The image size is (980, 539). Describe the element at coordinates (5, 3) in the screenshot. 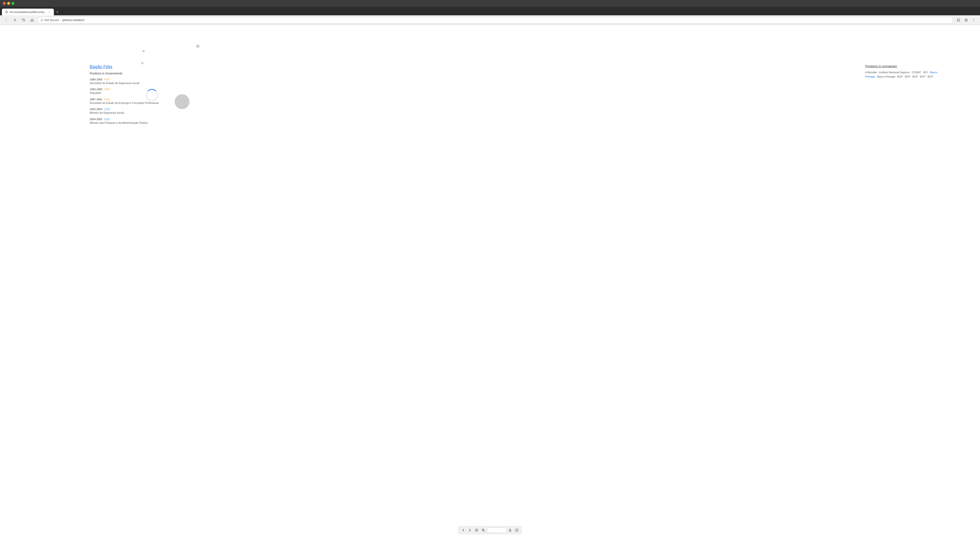

I see `close-window-button` at that location.